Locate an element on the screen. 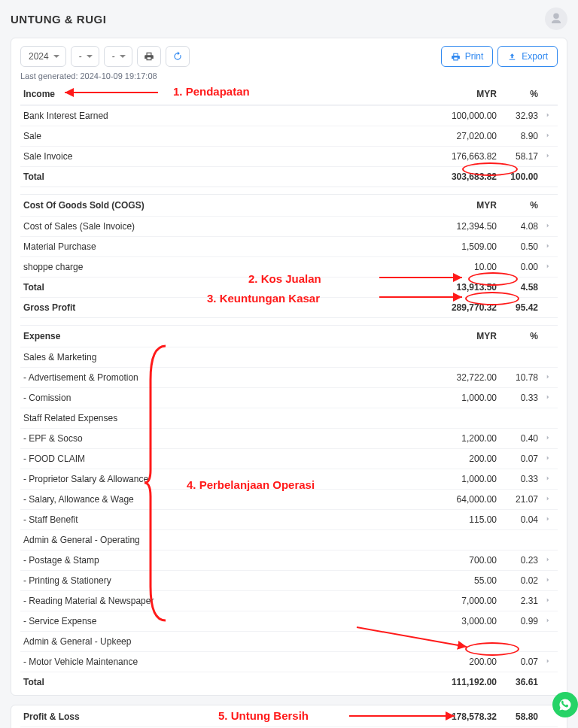  expense-group: Admin & General - Operating is located at coordinates (289, 540).